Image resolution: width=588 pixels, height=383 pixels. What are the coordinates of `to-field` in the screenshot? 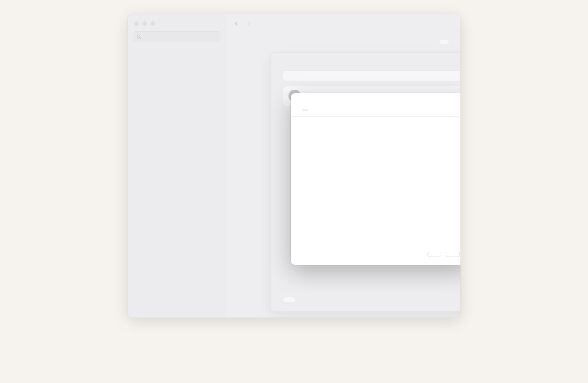 It's located at (376, 112).